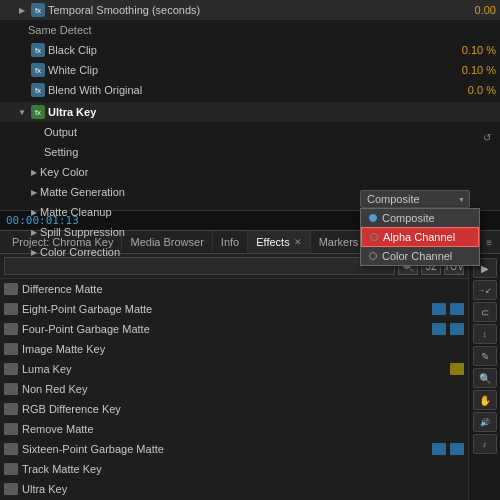 The height and width of the screenshot is (500, 500). What do you see at coordinates (250, 90) in the screenshot?
I see `blend-original-row: fx Blend With Original 0.0 %` at bounding box center [250, 90].